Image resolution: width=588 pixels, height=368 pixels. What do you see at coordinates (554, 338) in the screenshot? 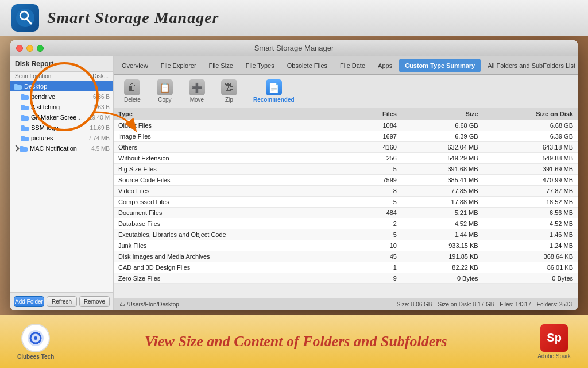
I see `adobe-icon: Sp` at bounding box center [554, 338].